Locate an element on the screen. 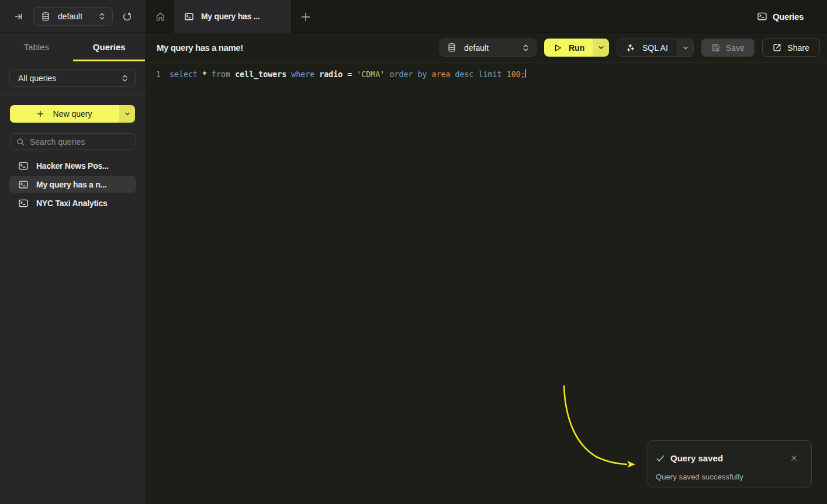 Image resolution: width=827 pixels, height=504 pixels. query-name: NYC Taxi Analytics is located at coordinates (72, 203).